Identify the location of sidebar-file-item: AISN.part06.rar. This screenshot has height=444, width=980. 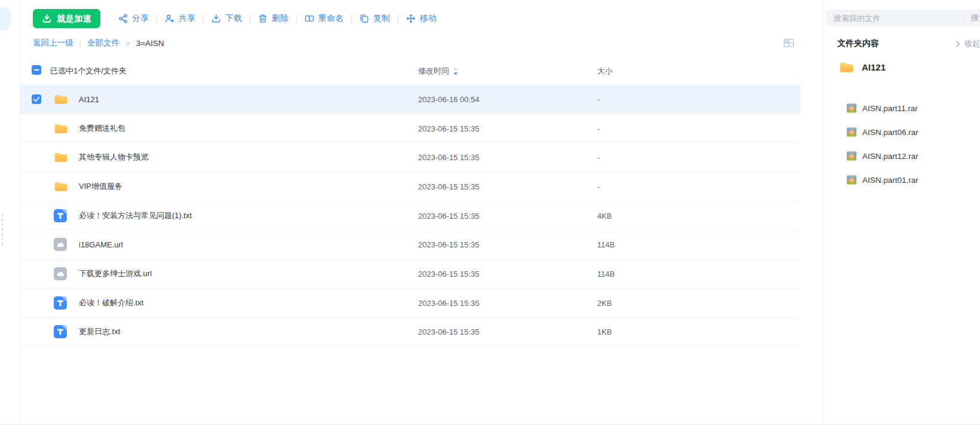
(883, 132).